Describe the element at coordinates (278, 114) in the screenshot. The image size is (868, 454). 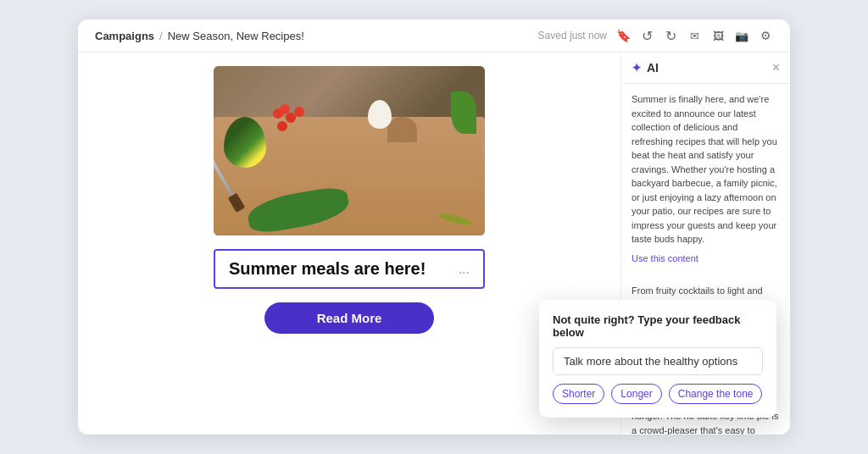
I see `tomatoes-decoration` at that location.